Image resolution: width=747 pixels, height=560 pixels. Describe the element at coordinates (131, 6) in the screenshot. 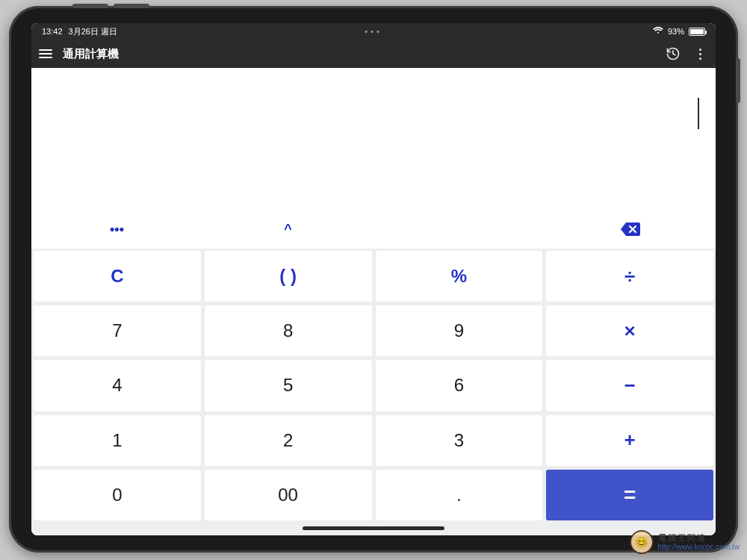

I see `volume-down-hw` at that location.